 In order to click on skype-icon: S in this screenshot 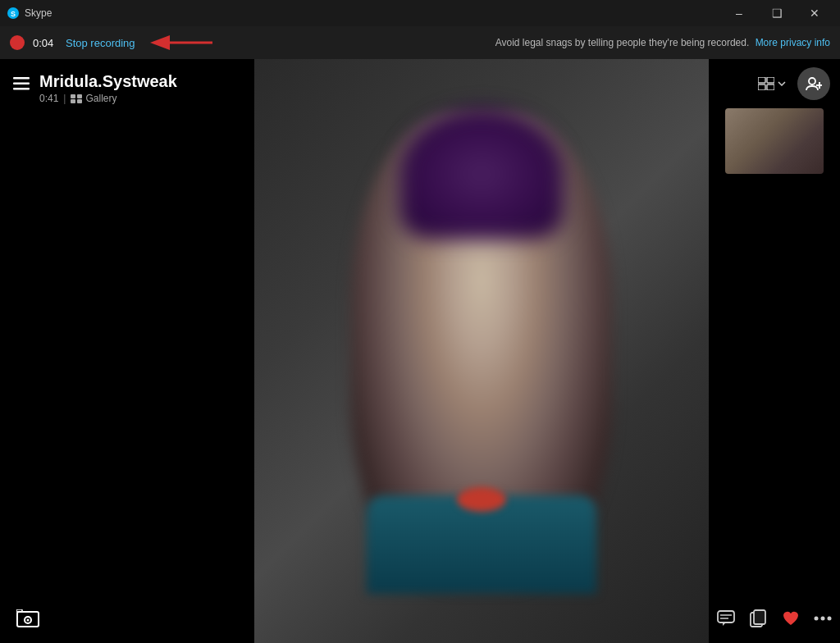, I will do `click(13, 13)`.